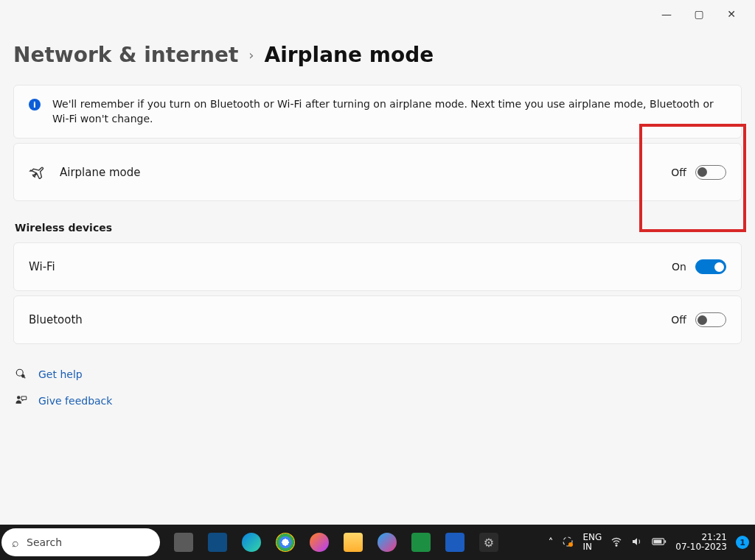 The width and height of the screenshot is (755, 560). What do you see at coordinates (389, 112) in the screenshot?
I see `info-banner-text: We'll remember if you turn on Bluetooth …` at bounding box center [389, 112].